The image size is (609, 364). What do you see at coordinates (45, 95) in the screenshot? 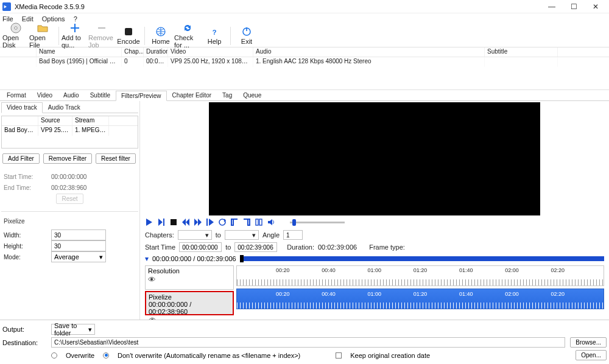
I see `tab-video: Video` at bounding box center [45, 95].